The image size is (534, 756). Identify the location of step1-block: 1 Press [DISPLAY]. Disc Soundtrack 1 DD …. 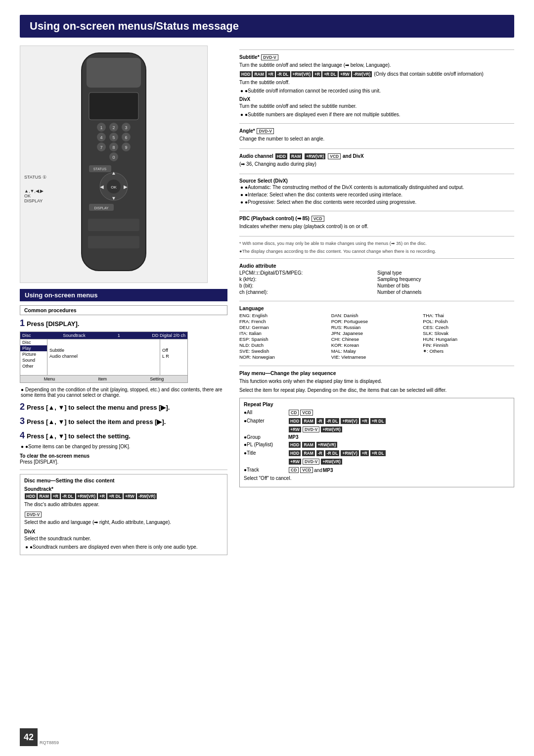
(124, 358).